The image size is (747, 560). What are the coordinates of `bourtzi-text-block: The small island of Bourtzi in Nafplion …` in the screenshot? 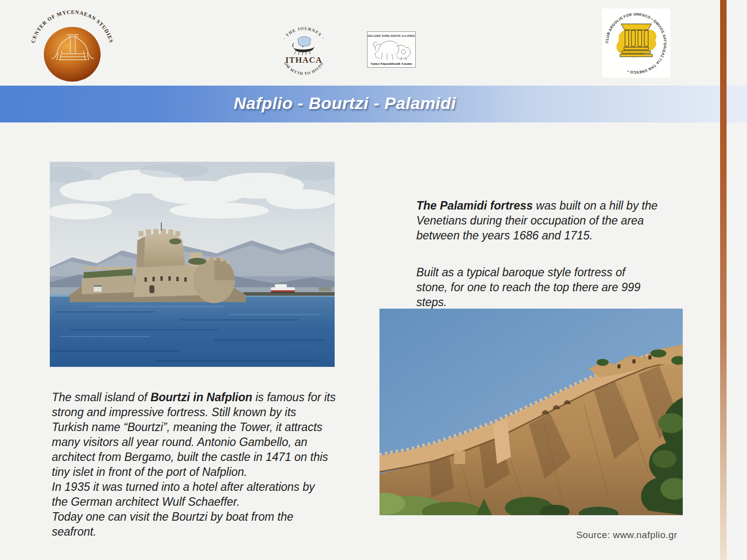 It's located at (206, 464).